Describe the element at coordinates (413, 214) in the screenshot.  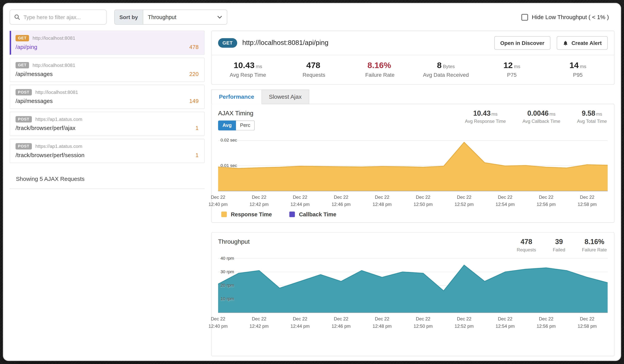
I see `ajax-timing-legend: Response Time Callback Time` at that location.